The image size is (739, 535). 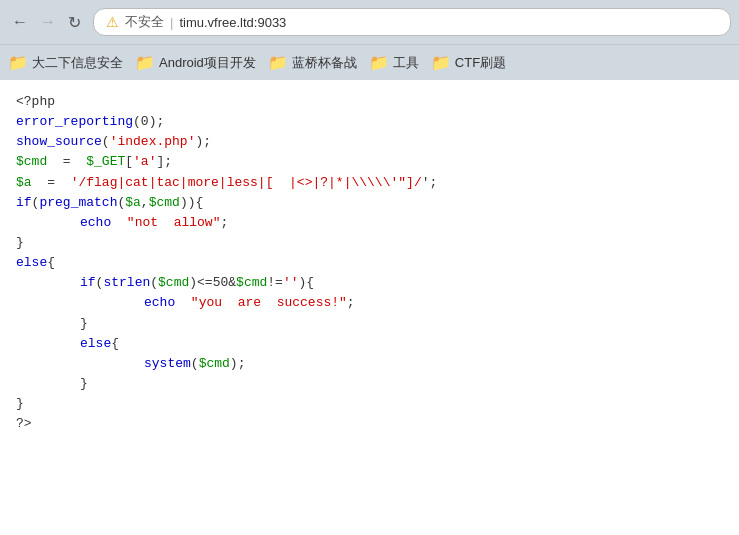 I want to click on code-line-17: ?>, so click(x=370, y=424).